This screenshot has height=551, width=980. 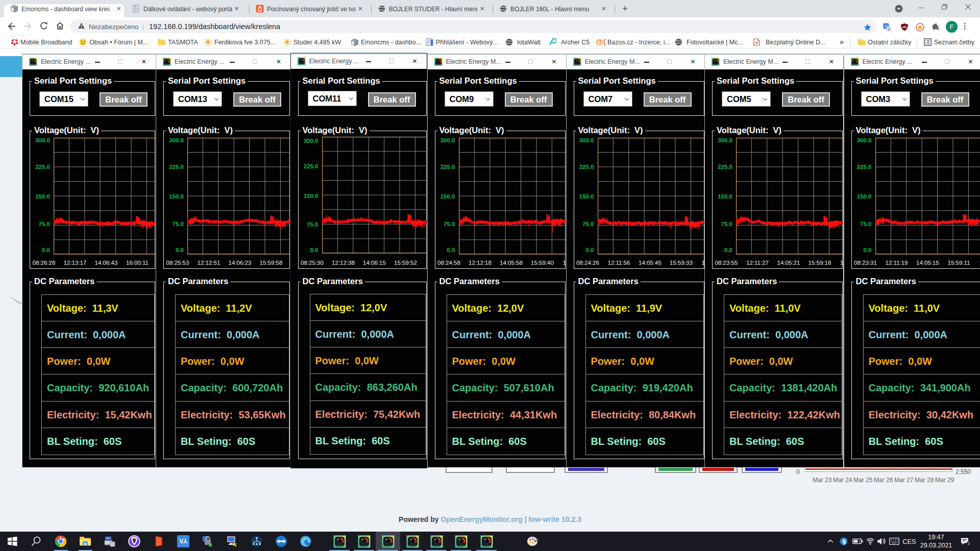 What do you see at coordinates (904, 27) in the screenshot?
I see `svg-text: uO` at bounding box center [904, 27].